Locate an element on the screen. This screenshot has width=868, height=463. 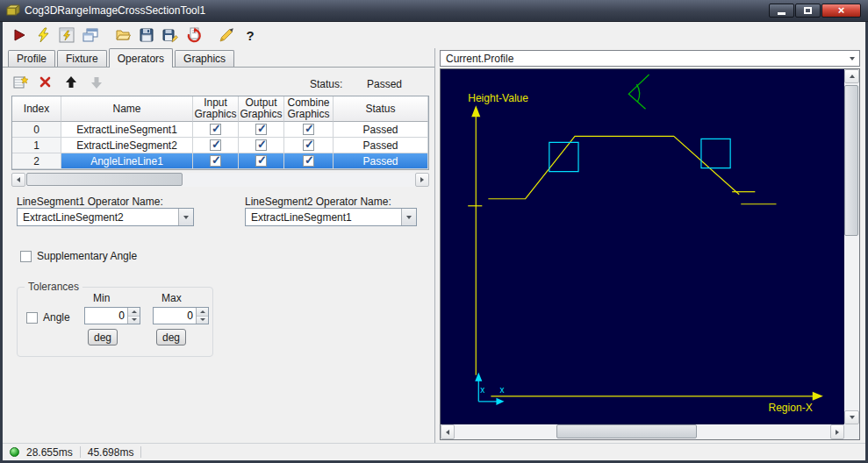
close-button: × is located at coordinates (841, 11).